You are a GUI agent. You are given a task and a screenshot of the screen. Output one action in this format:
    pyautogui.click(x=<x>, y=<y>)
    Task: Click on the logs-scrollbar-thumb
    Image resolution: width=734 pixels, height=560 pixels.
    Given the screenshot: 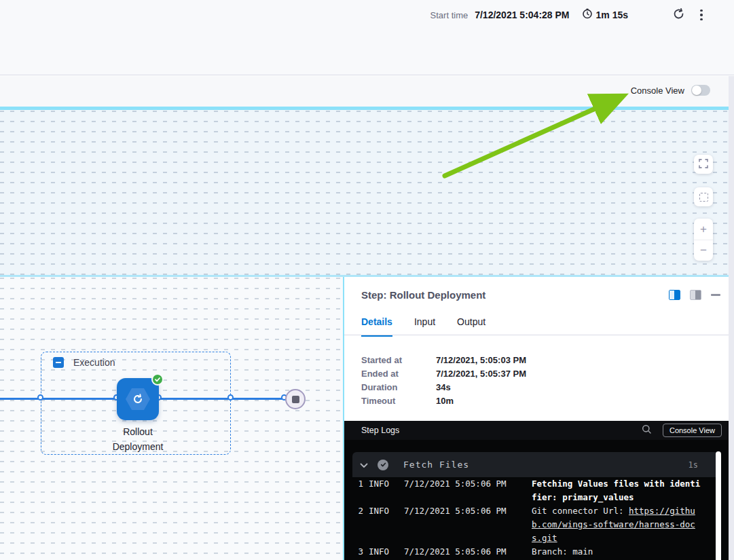 What is the action you would take?
    pyautogui.click(x=718, y=506)
    